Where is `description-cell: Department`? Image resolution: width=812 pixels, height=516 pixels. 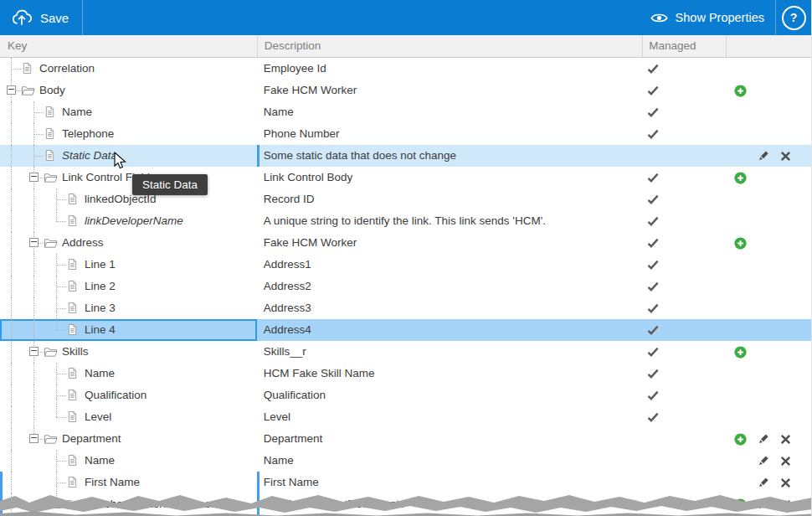 description-cell: Department is located at coordinates (450, 439).